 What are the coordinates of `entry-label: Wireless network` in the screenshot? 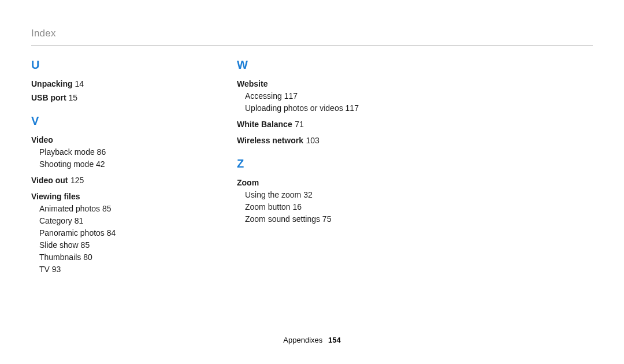 It's located at (270, 140).